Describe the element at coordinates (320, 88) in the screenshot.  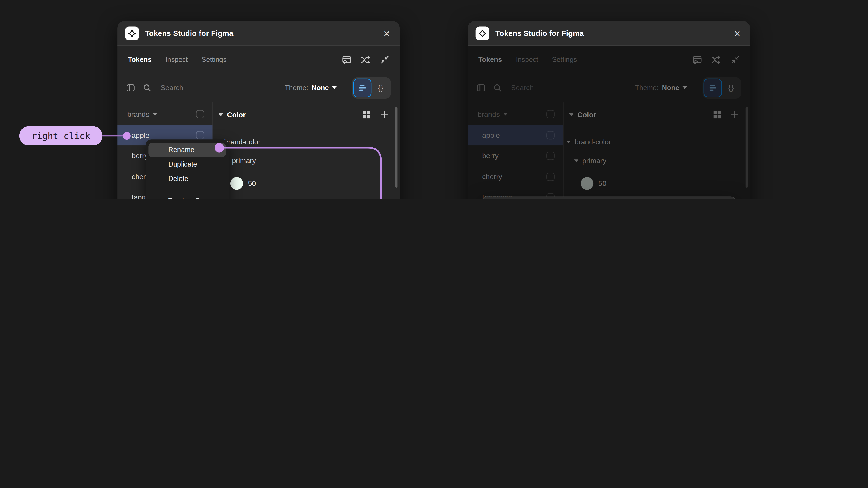
I see `theme-value: None` at that location.